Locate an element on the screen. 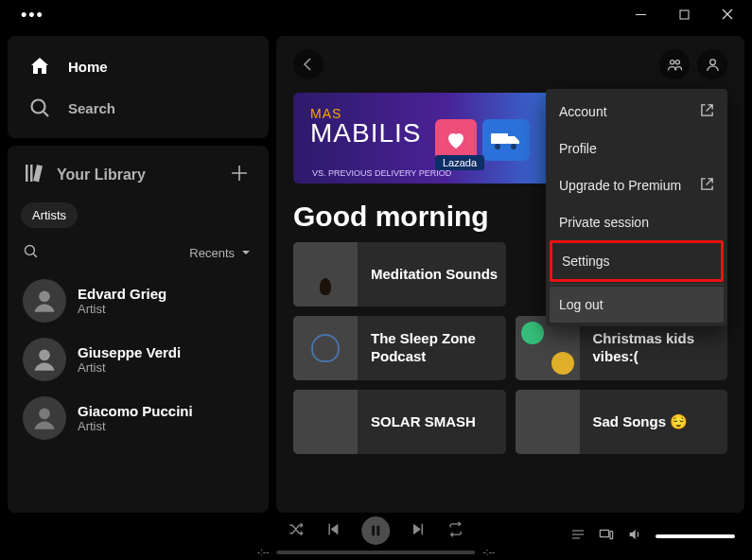 This screenshot has height=560, width=752. card-label: Christmas kids vibes:( is located at coordinates (660, 348).